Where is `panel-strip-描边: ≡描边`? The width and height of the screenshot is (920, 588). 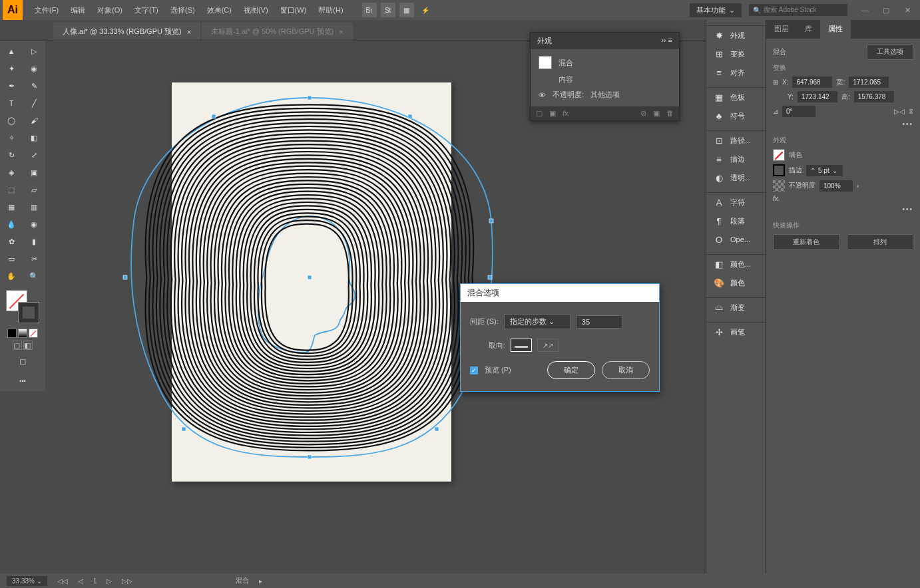 panel-strip-描边: ≡描边 is located at coordinates (736, 159).